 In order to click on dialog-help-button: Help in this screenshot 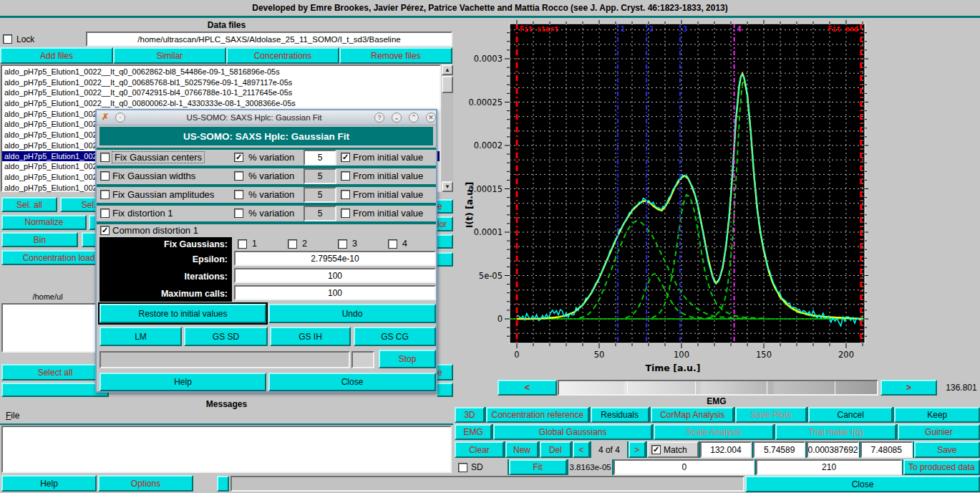, I will do `click(183, 382)`.